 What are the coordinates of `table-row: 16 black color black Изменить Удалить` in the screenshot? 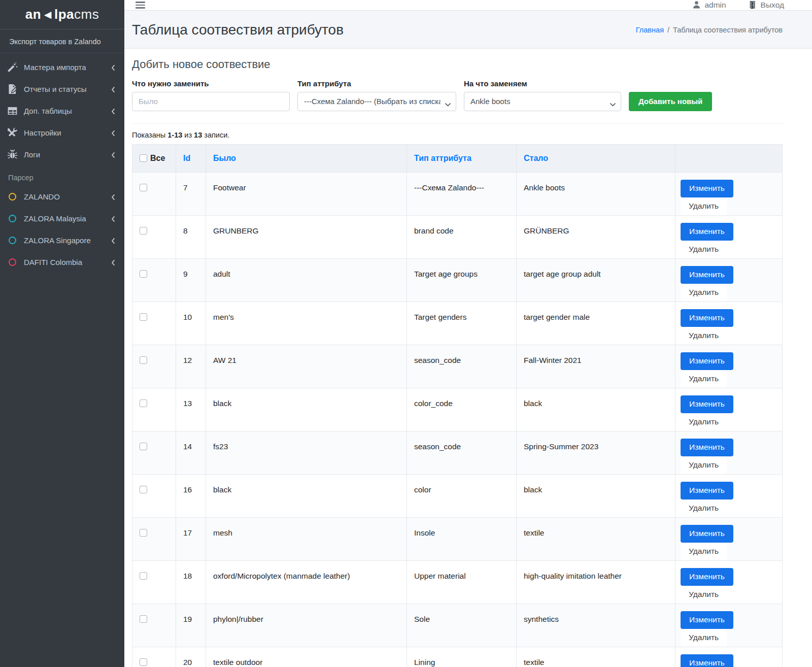 It's located at (458, 495).